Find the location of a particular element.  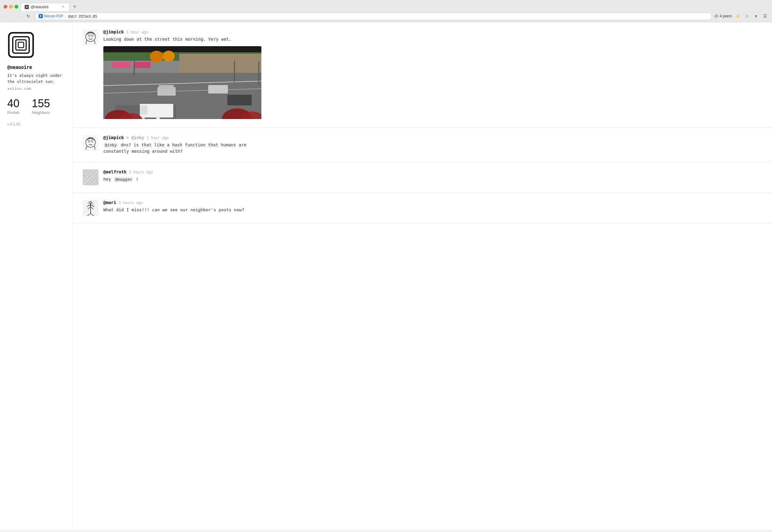

avatar-eelfroth is located at coordinates (91, 177).